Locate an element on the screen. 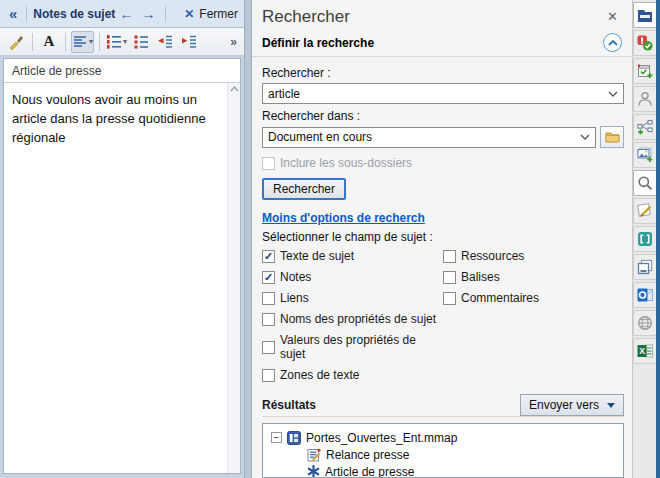 The image size is (660, 478). toolbar-overflow-icon: » is located at coordinates (234, 42).